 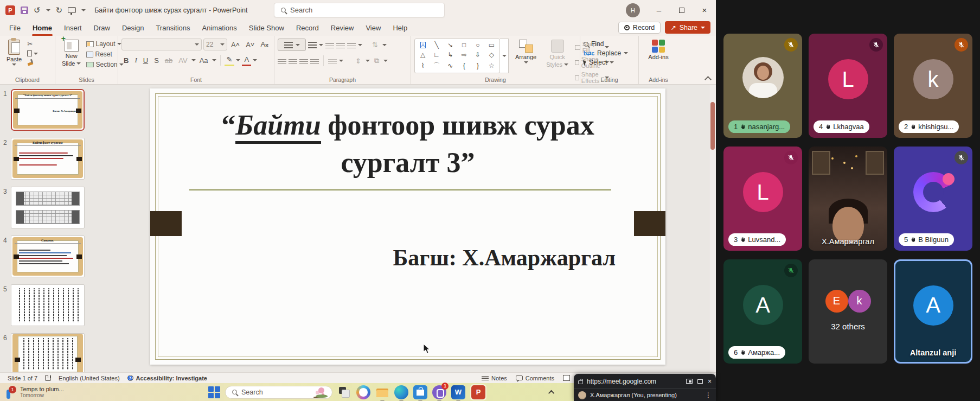 What do you see at coordinates (495, 378) in the screenshot?
I see `notes-button: Notes` at bounding box center [495, 378].